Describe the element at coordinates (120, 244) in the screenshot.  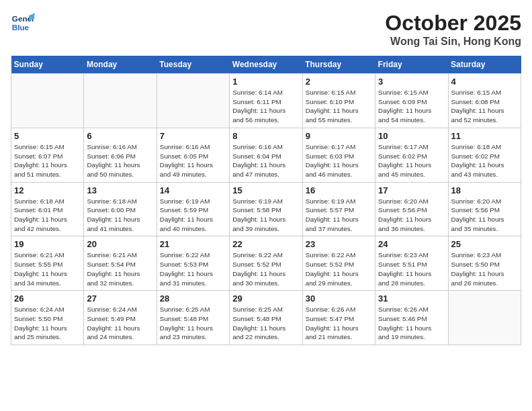
I see `day-number: 20` at that location.